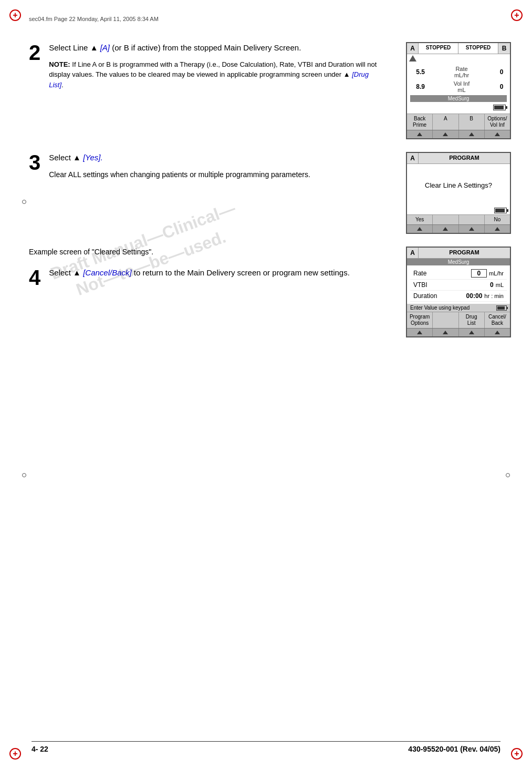 The width and height of the screenshot is (532, 769). What do you see at coordinates (180, 175) in the screenshot?
I see `step3-sub: Clear ALL settings when changing patient…` at bounding box center [180, 175].